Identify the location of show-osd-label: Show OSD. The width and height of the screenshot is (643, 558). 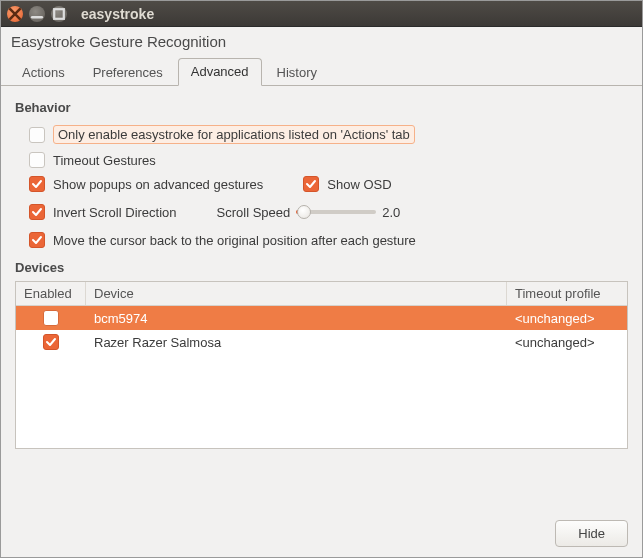
(359, 184).